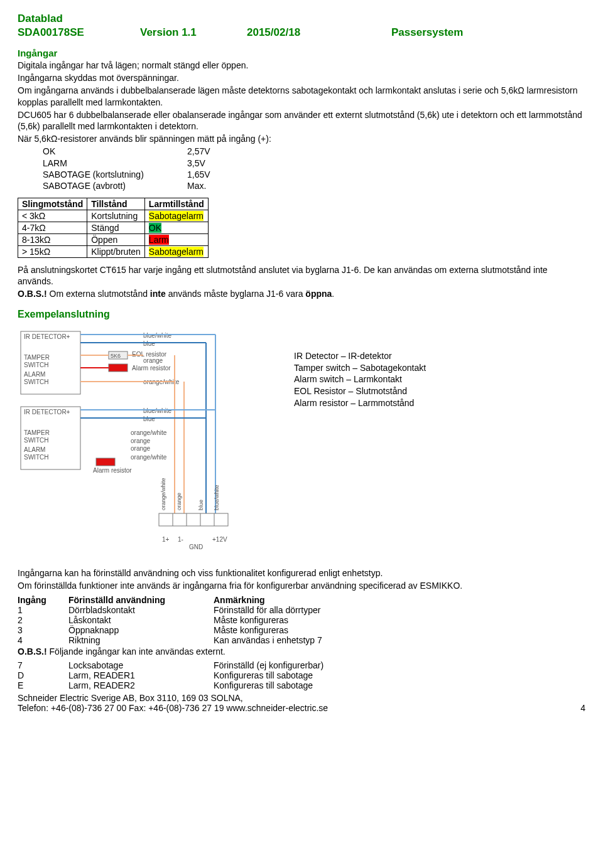  Describe the element at coordinates (173, 708) in the screenshot. I see `footer-line-2: Telefon: +46-(08)-736 27 00 Fax: +46-(08…` at that location.